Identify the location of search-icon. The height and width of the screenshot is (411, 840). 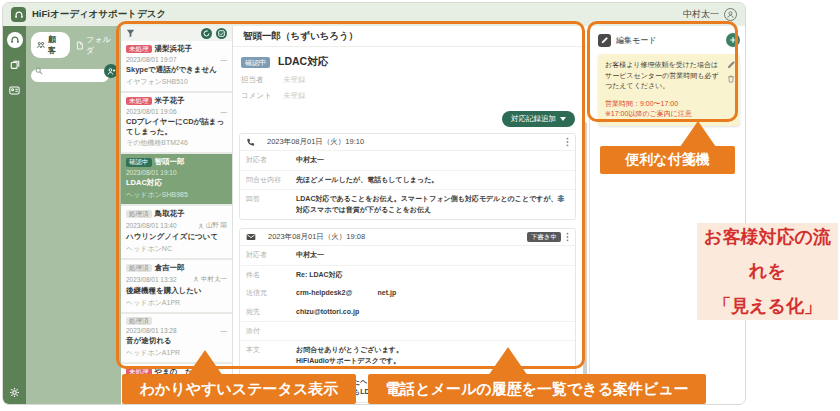
(39, 71).